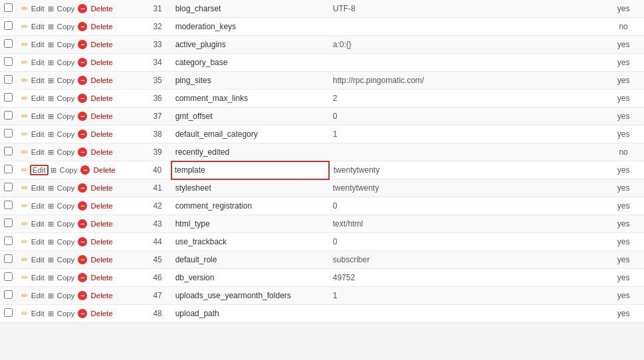 This screenshot has width=644, height=360. What do you see at coordinates (51, 296) in the screenshot?
I see `copy-grid-icon: ⊞` at bounding box center [51, 296].